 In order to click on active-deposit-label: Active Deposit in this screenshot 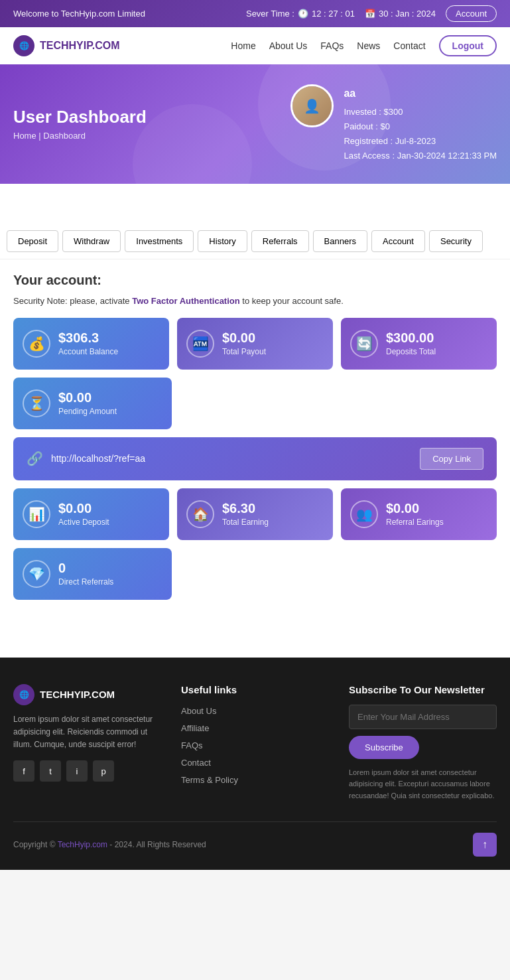, I will do `click(84, 522)`.